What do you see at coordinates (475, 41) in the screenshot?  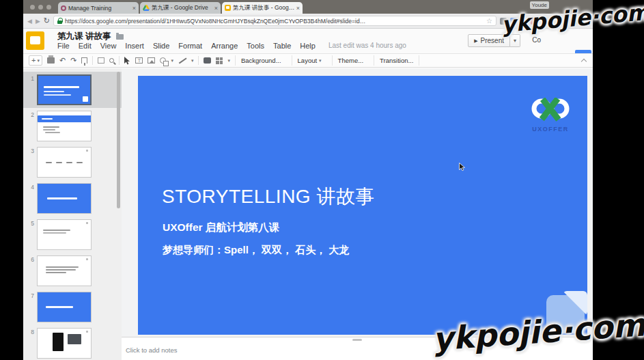 I see `play-icon: ▶` at bounding box center [475, 41].